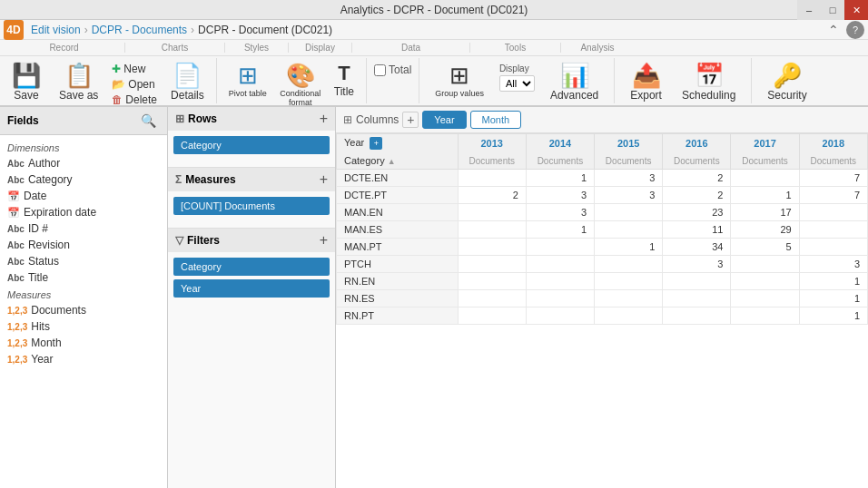 Image resolution: width=868 pixels, height=488 pixels. I want to click on year-2013-header: 2013, so click(492, 143).